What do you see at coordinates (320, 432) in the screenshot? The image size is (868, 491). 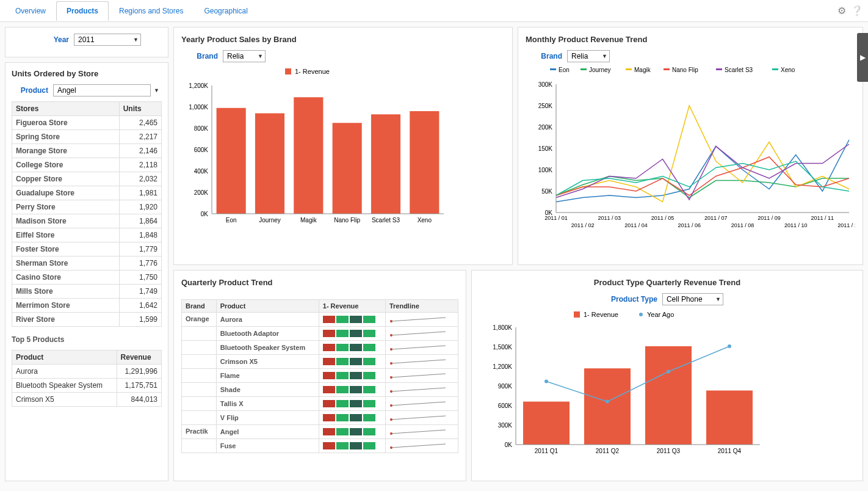 I see `table-row: PractikAngel` at bounding box center [320, 432].